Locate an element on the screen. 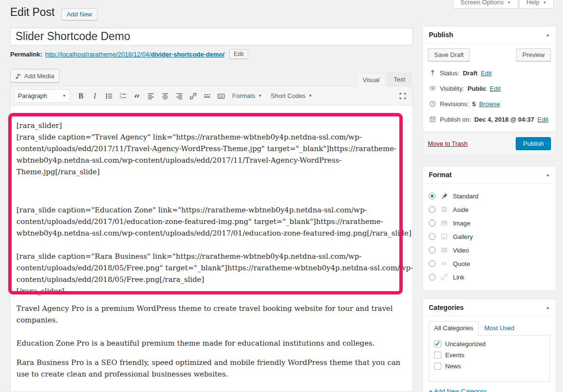  screen-options-label: Screen Options is located at coordinates (482, 3).